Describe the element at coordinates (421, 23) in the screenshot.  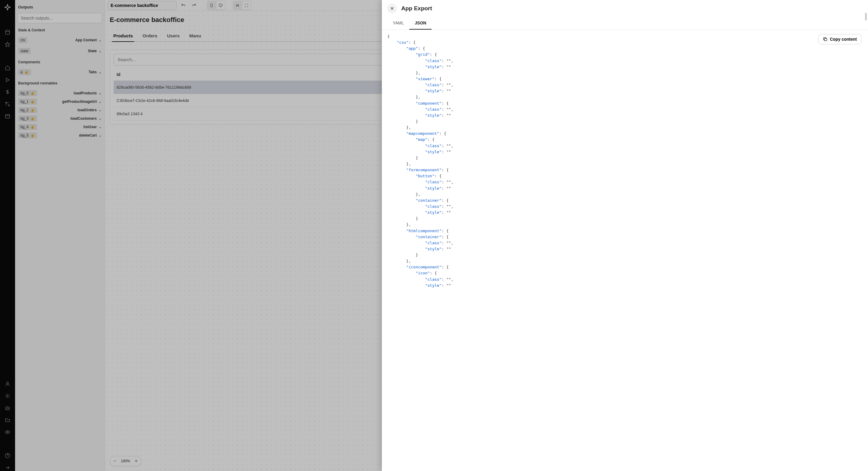
I see `export-tab-json: JSON` at that location.